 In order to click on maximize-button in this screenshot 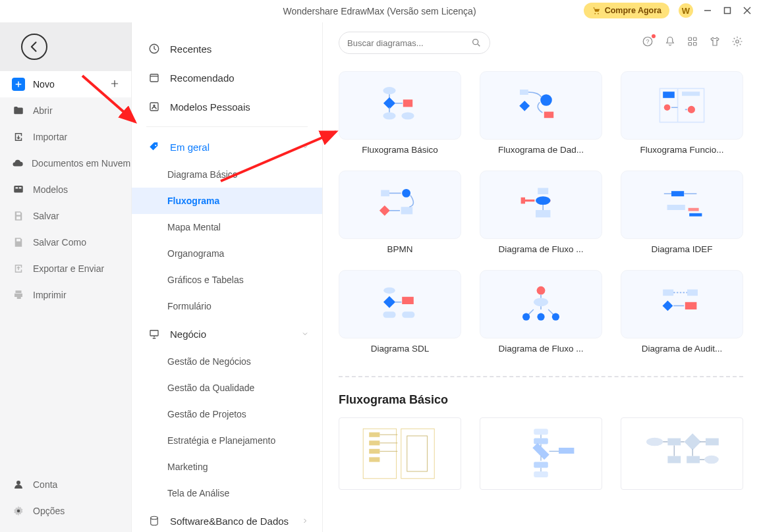, I will do `click(727, 11)`.